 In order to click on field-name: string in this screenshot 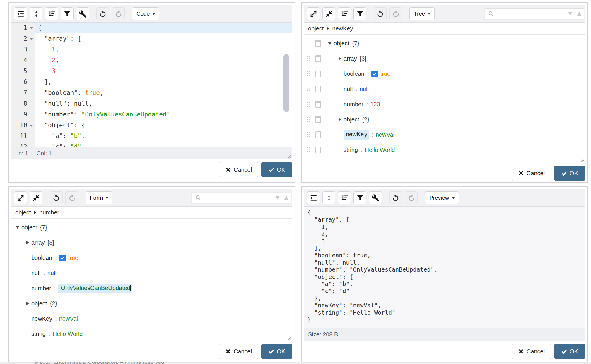, I will do `click(351, 150)`.